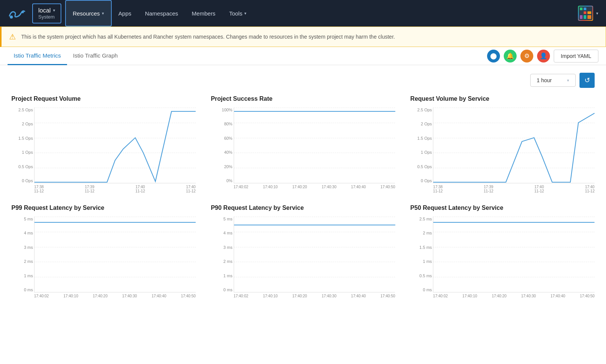 The image size is (606, 364). Describe the element at coordinates (494, 56) in the screenshot. I see `toggle-icon-button: ⬤` at that location.